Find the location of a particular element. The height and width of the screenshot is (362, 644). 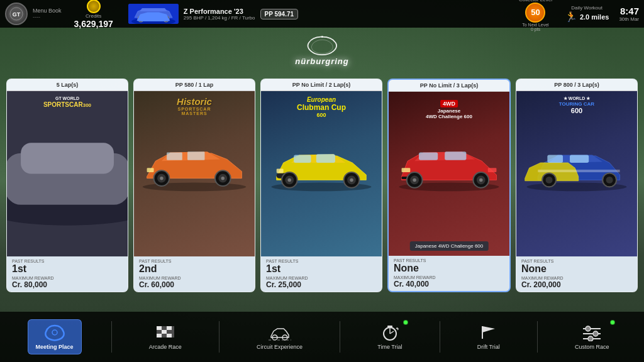

nav-drift-trial-label: Drift Trial is located at coordinates (489, 347).